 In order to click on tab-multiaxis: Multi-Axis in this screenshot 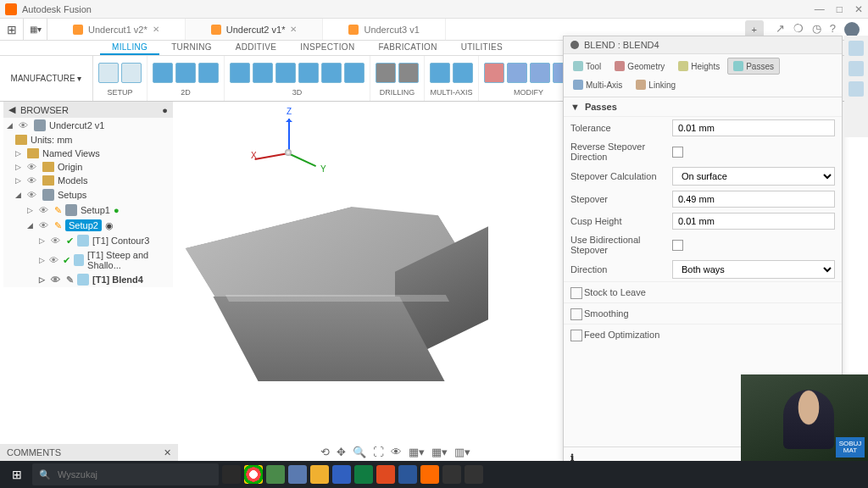, I will do `click(598, 85)`.